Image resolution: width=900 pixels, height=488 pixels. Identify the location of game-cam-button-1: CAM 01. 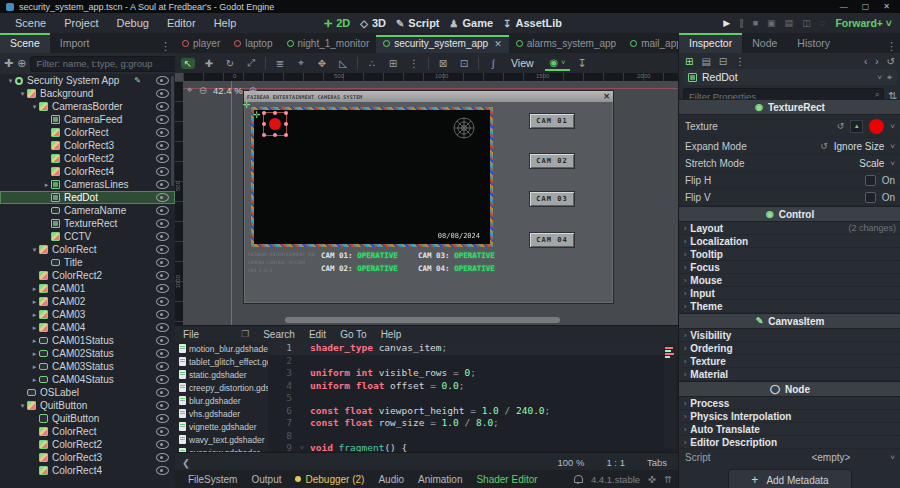
(552, 121).